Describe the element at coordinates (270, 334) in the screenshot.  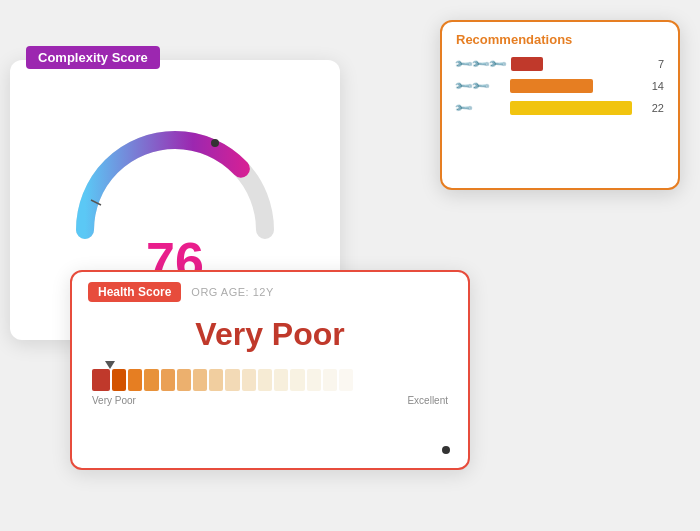
I see `health-rating: Very Poor` at that location.